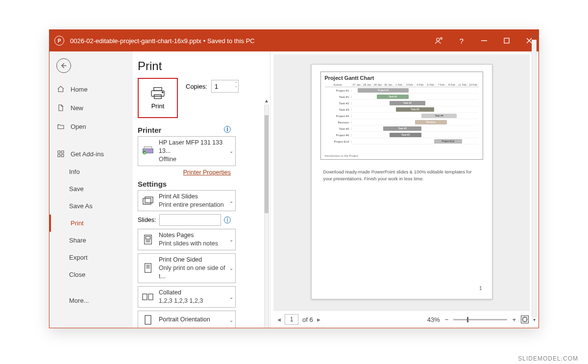 This screenshot has height=364, width=588. Describe the element at coordinates (91, 223) in the screenshot. I see `nav-print: Print` at that location.